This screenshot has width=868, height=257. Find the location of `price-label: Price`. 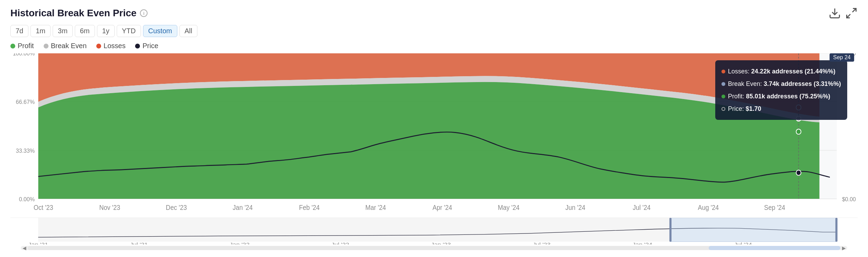

price-label: Price is located at coordinates (150, 46).